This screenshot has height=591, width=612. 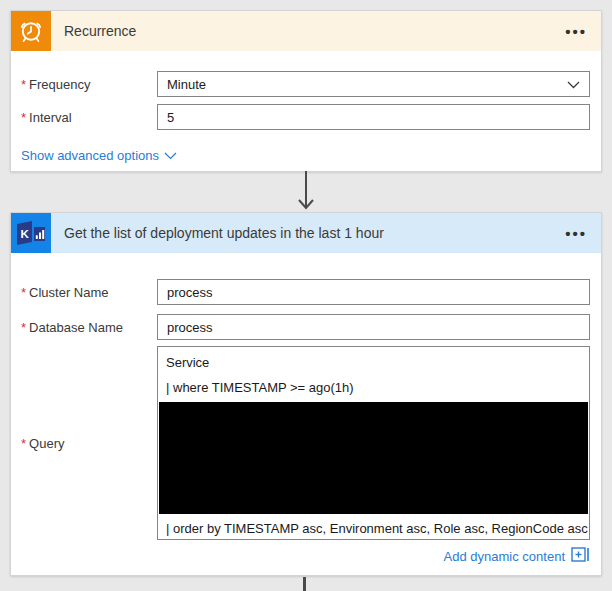 I want to click on kusto-menu-button: •••, so click(x=576, y=234).